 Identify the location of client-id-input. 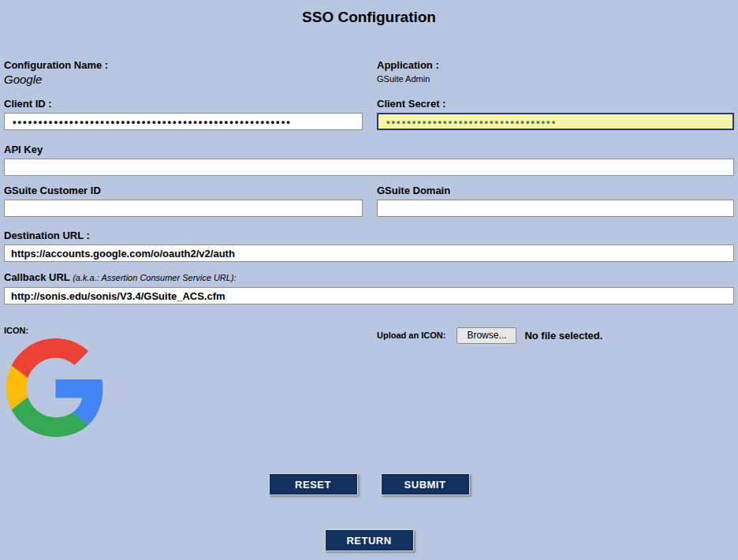
(183, 121).